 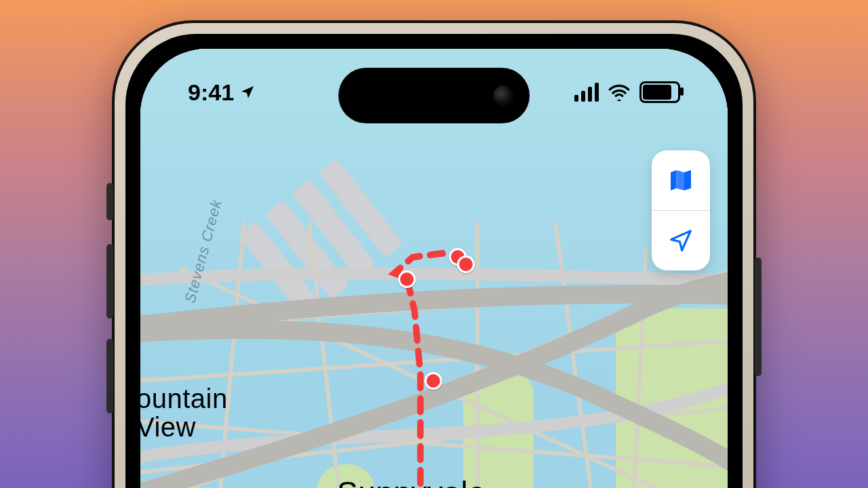 I want to click on map-icon, so click(x=681, y=180).